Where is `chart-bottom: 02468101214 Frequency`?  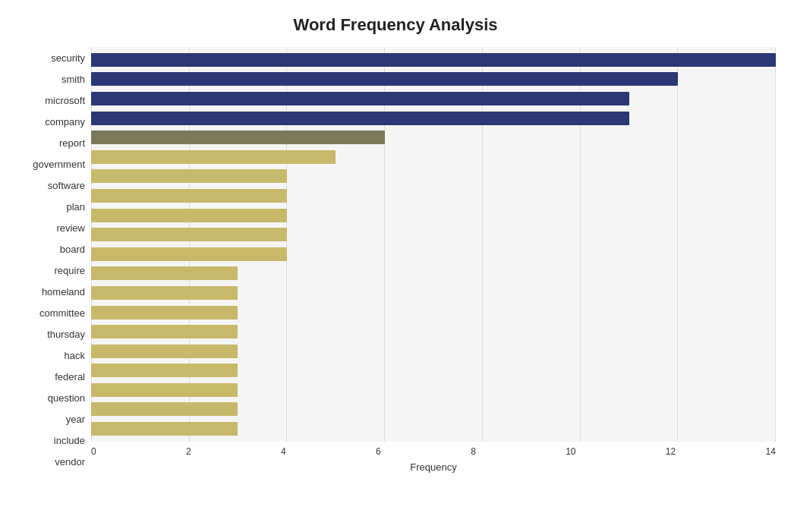 chart-bottom: 02468101214 Frequency is located at coordinates (433, 458).